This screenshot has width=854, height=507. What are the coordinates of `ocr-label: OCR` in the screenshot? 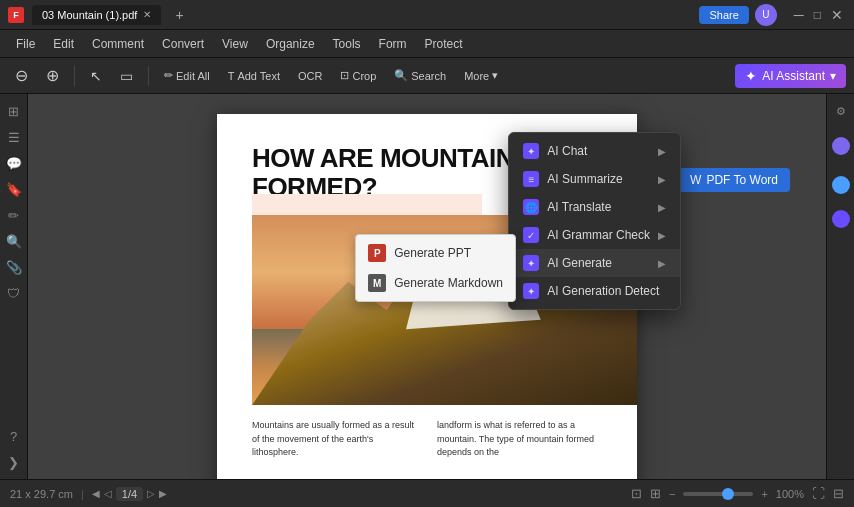 It's located at (310, 76).